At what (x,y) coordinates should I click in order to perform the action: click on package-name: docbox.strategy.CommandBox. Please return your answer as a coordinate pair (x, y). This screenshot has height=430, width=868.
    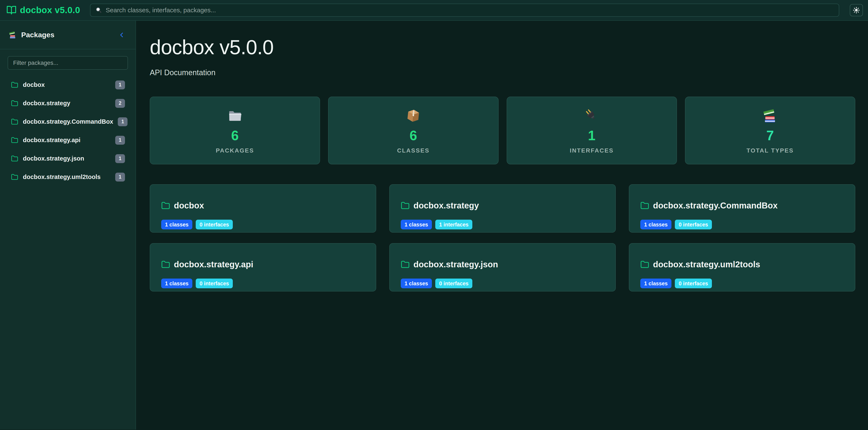
    Looking at the image, I should click on (715, 206).